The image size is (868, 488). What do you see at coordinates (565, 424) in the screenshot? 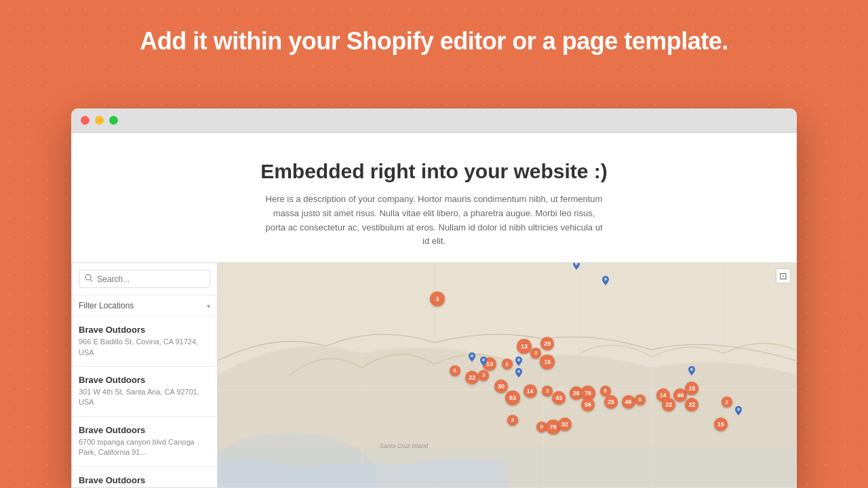
I see `map-cluster: 32` at bounding box center [565, 424].